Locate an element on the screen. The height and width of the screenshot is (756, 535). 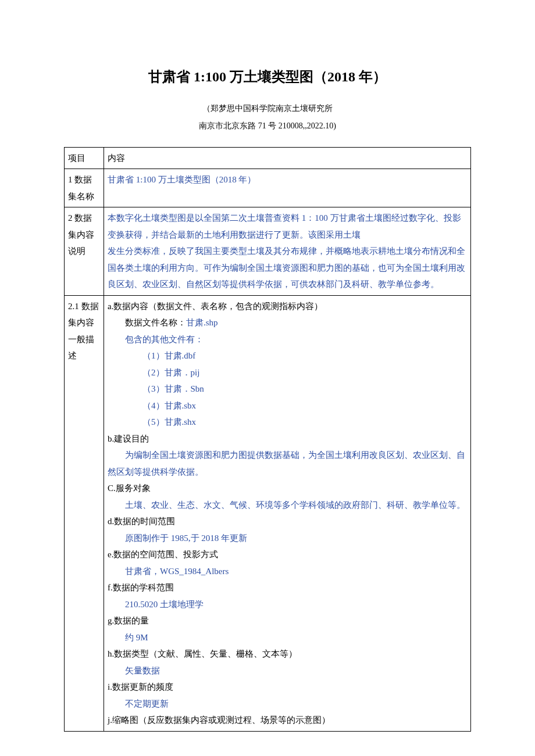
row2-p1: 本数字化土壤类型图是以全国第二次土壤普查资料 1：100 万甘肃省土壤图经过数字… is located at coordinates (284, 227).